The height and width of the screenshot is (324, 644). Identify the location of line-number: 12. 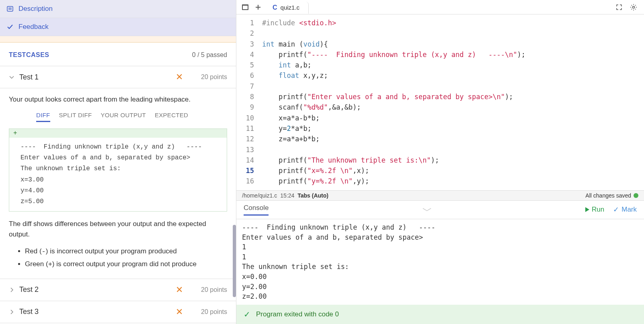
(245, 139).